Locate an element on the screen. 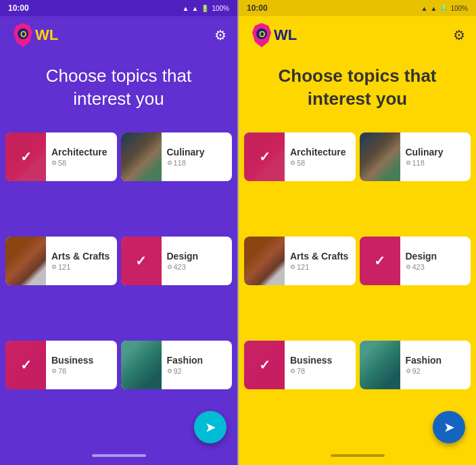 Image resolution: width=476 pixels, height=465 pixels. topic-card-arts-y: Arts & Crafts 121 is located at coordinates (300, 261).